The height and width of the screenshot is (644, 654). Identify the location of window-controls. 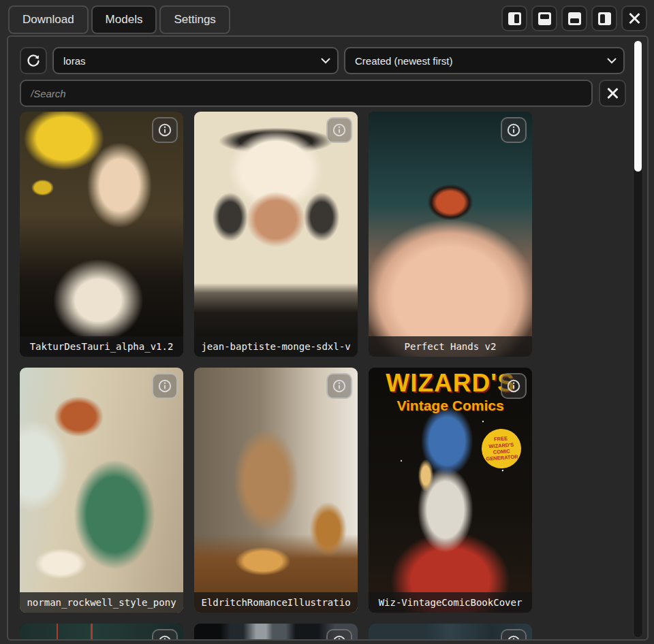
(574, 18).